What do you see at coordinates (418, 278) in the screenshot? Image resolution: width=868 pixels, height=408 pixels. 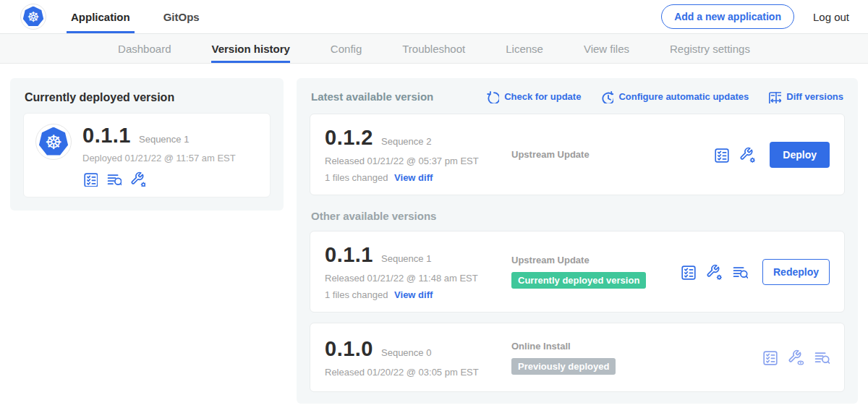 I see `released-timestamp: Released 01/21/22 @ 11:48 am EST` at bounding box center [418, 278].